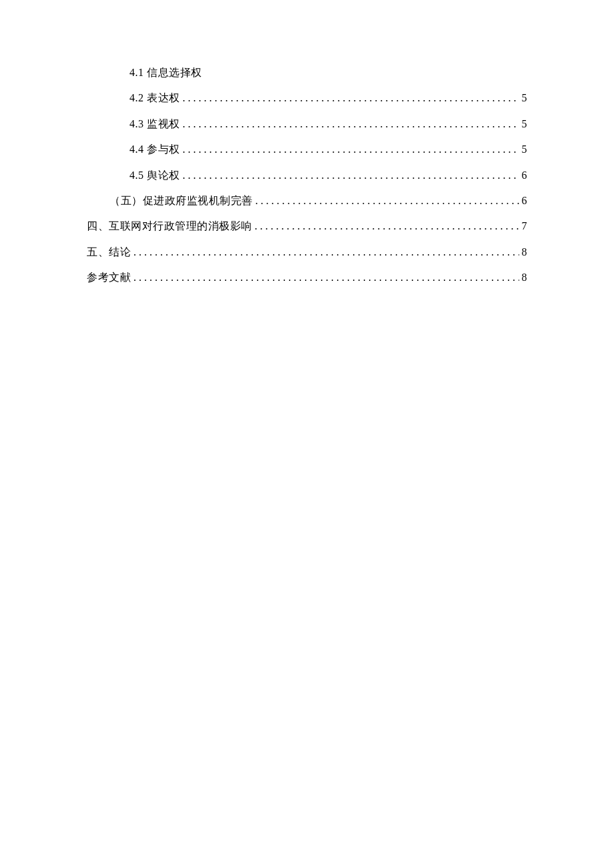 This screenshot has height=868, width=614. I want to click on toc-entry-label: 4.5 舆论权, so click(155, 175).